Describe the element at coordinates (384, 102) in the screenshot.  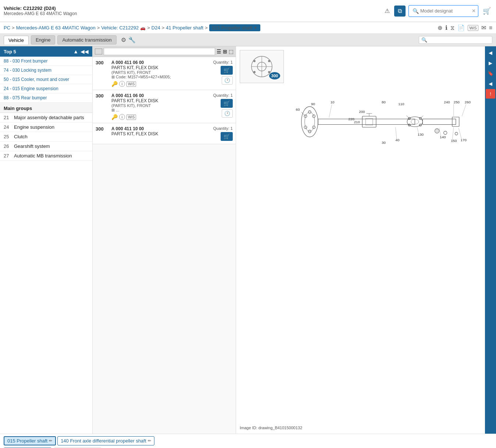
I see `svg-text: 80` at that location.